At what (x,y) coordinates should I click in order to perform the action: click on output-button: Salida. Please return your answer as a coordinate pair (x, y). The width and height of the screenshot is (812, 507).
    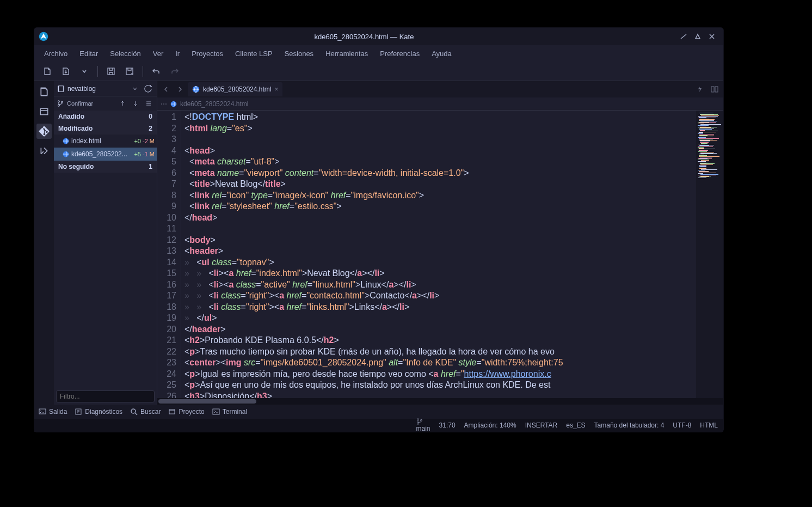
    Looking at the image, I should click on (53, 412).